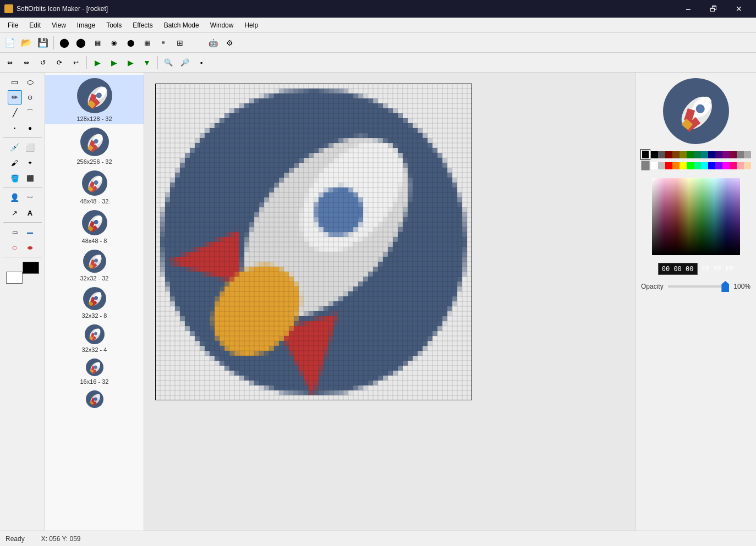 Image resolution: width=756 pixels, height=546 pixels. I want to click on icon-entry-32-4: 32x32 - 4, so click(95, 338).